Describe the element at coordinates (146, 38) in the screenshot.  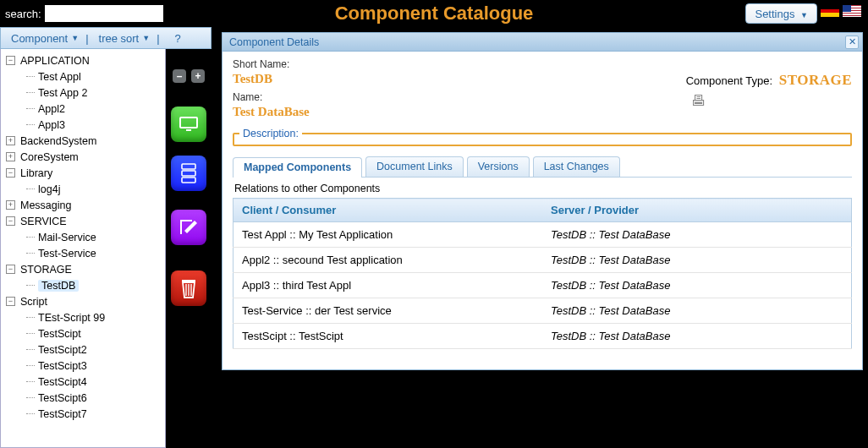
I see `caret-down-icon: ▼` at that location.